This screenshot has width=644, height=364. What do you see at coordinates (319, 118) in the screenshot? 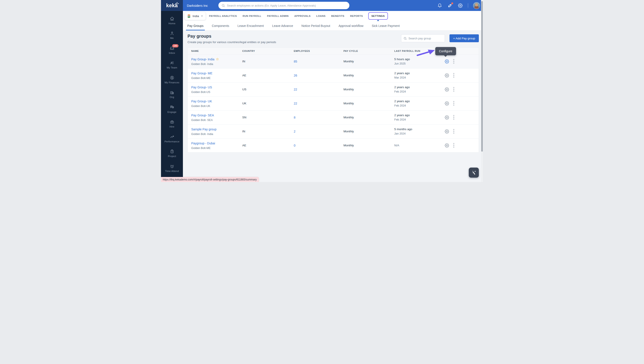
I see `employees-link: 8` at bounding box center [319, 118].